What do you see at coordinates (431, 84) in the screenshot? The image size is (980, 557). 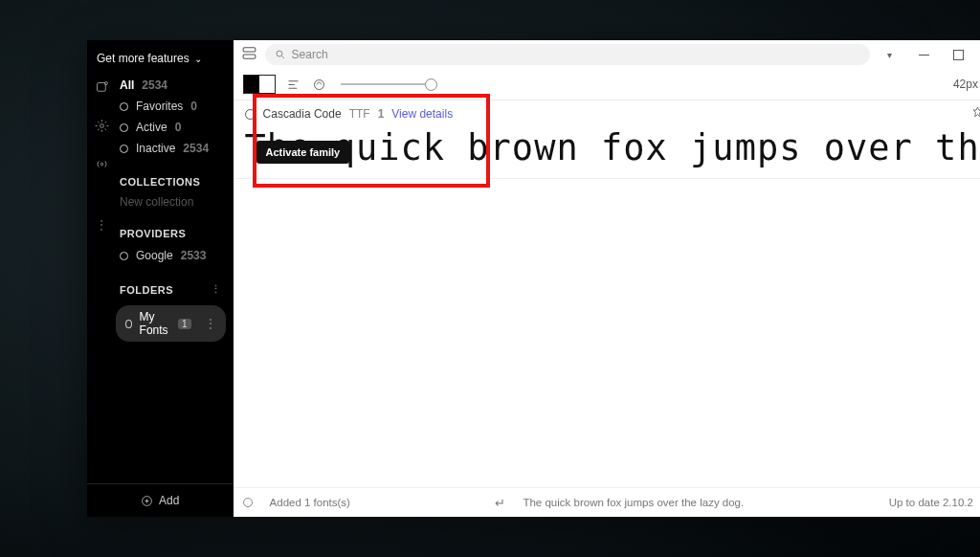 I see `slider-handle-icon` at bounding box center [431, 84].